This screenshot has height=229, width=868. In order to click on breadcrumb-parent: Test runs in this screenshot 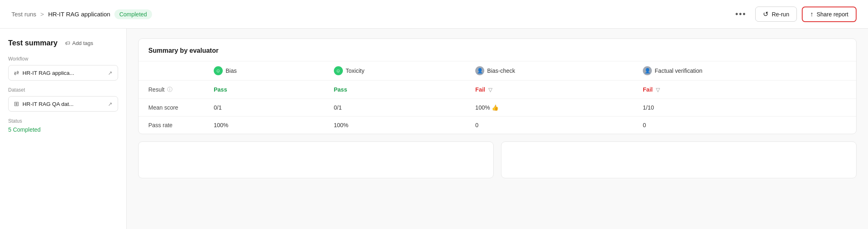, I will do `click(24, 14)`.